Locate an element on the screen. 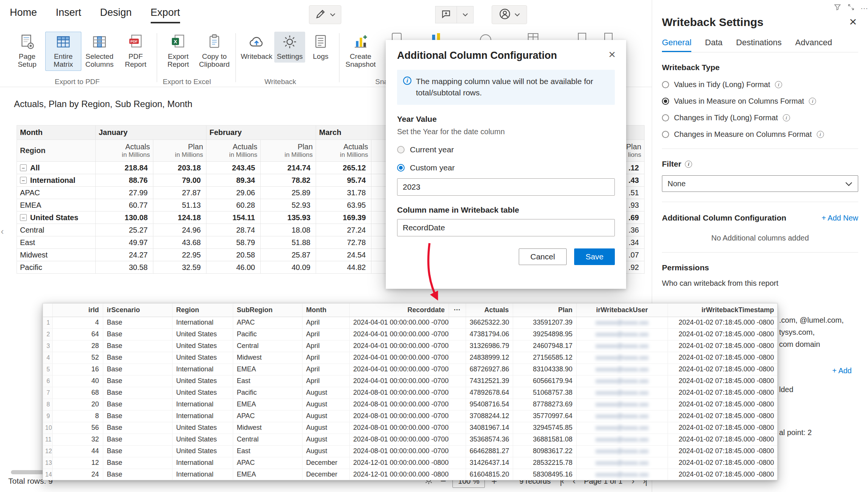 This screenshot has height=492, width=868. filter-dropdown: None is located at coordinates (760, 184).